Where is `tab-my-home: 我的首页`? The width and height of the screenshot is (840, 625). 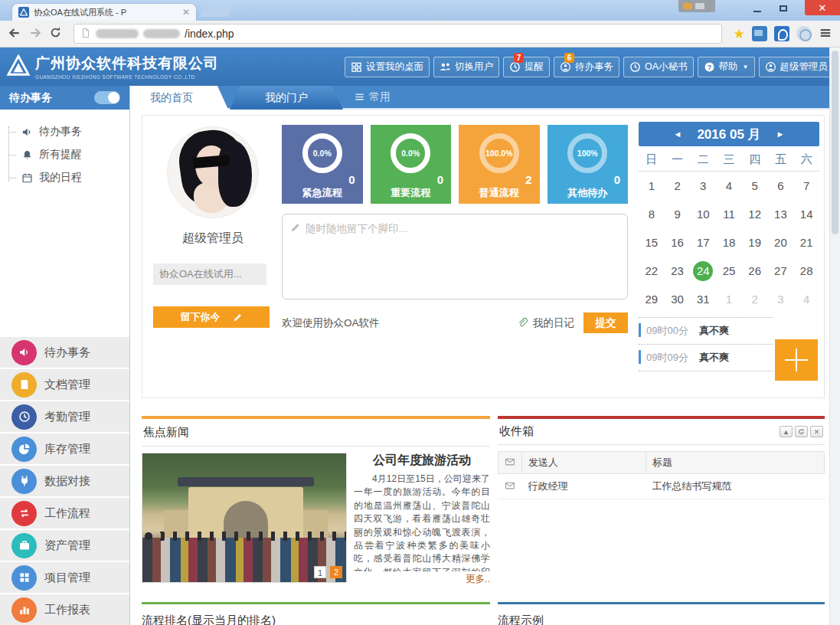 tab-my-home: 我的首页 is located at coordinates (179, 98).